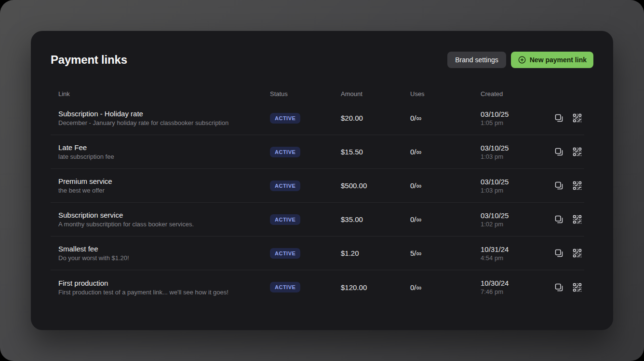  What do you see at coordinates (160, 118) in the screenshot?
I see `link-cell: Subscription - Holiday rate December - J…` at bounding box center [160, 118].